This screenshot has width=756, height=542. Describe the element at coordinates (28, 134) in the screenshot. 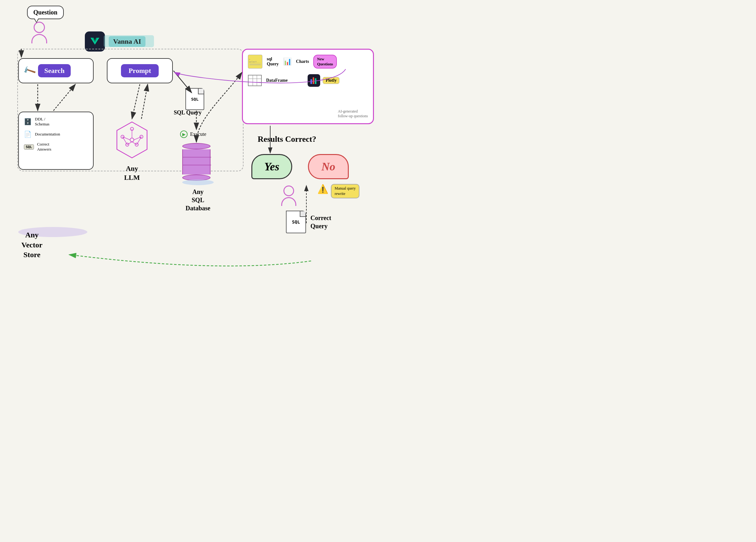

I see `doc-icon: 📄` at that location.